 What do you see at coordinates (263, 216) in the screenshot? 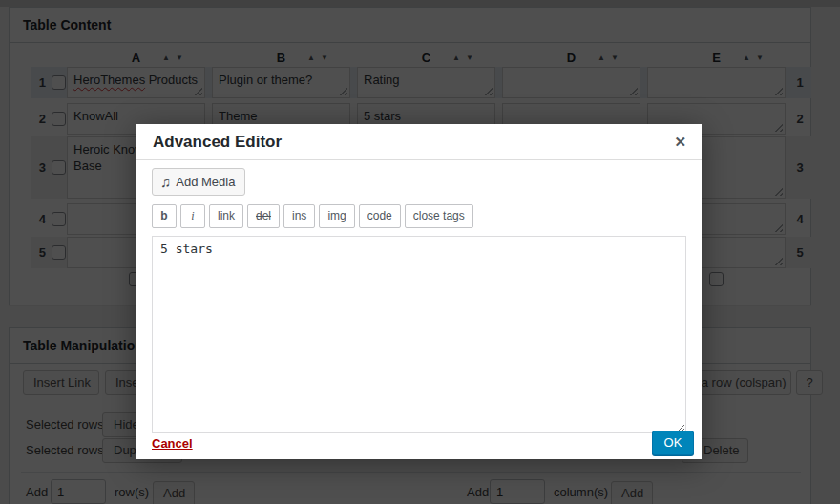
I see `del-button: del` at bounding box center [263, 216].